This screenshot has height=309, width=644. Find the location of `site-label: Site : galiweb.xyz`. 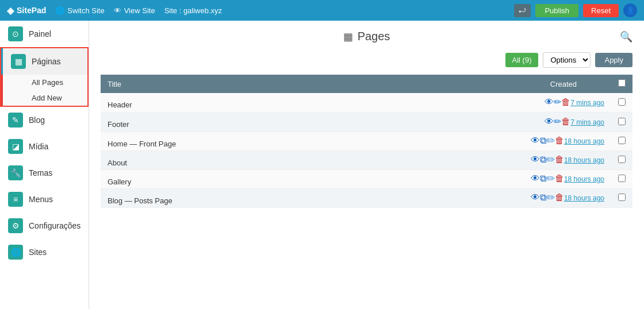

site-label: Site : galiweb.xyz is located at coordinates (193, 10).